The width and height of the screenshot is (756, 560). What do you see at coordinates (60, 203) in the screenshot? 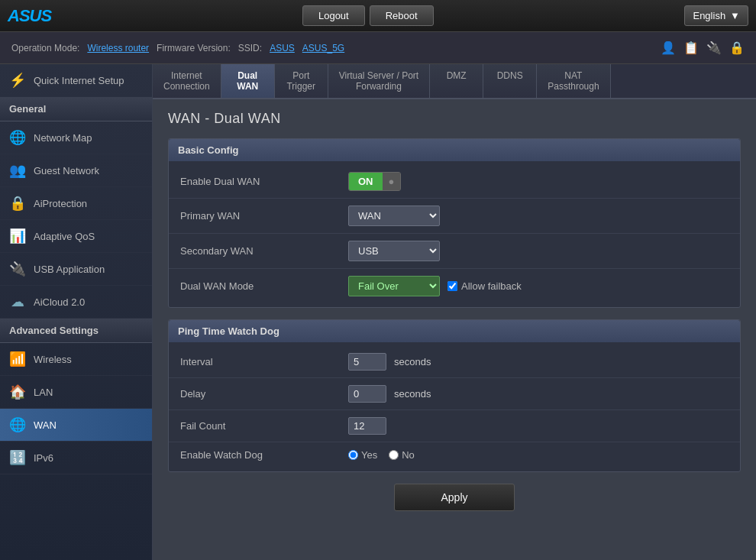
I see `sidebar-label-aiprotection: AiProtection` at bounding box center [60, 203].